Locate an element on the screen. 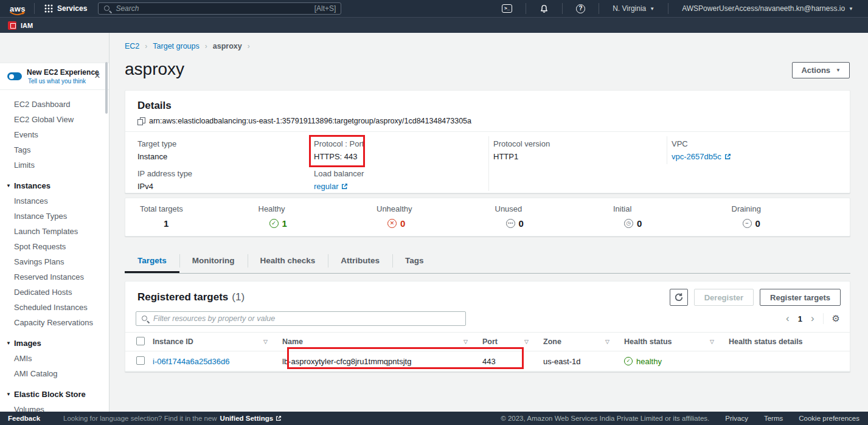  sidebar-item: ▼ Elastic Block Store is located at coordinates (55, 394).